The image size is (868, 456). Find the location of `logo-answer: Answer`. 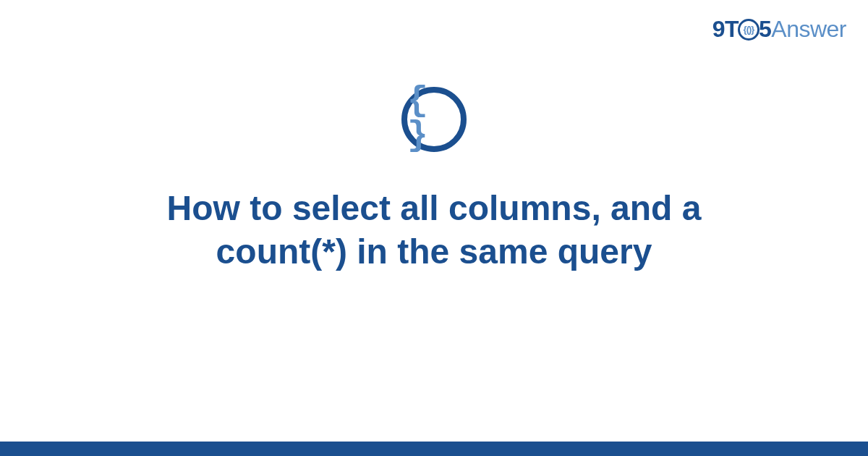

logo-answer: Answer is located at coordinates (809, 29).